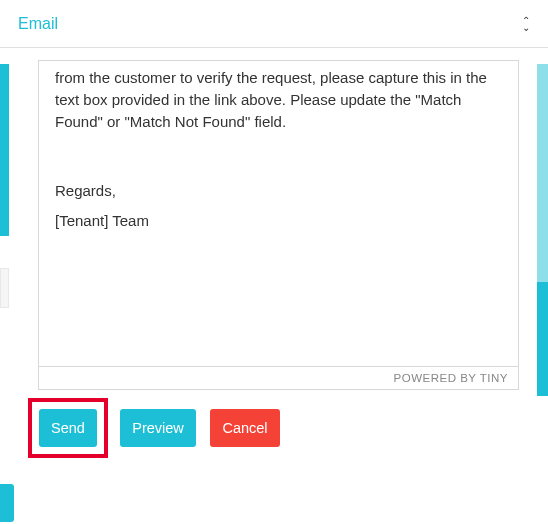 The height and width of the screenshot is (524, 548). What do you see at coordinates (526, 24) in the screenshot?
I see `expand-collapse-icon: ⌃ ⌄` at bounding box center [526, 24].